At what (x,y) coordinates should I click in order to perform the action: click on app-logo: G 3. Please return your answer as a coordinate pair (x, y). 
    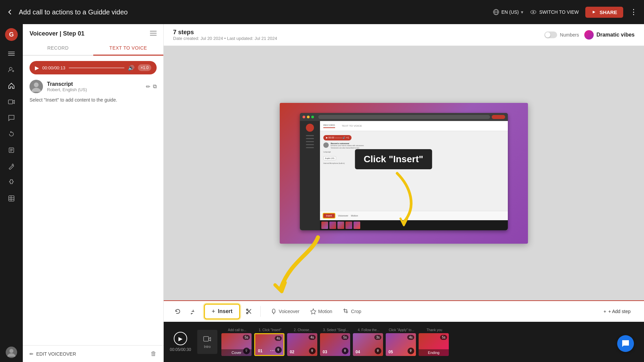
    Looking at the image, I should click on (11, 35).